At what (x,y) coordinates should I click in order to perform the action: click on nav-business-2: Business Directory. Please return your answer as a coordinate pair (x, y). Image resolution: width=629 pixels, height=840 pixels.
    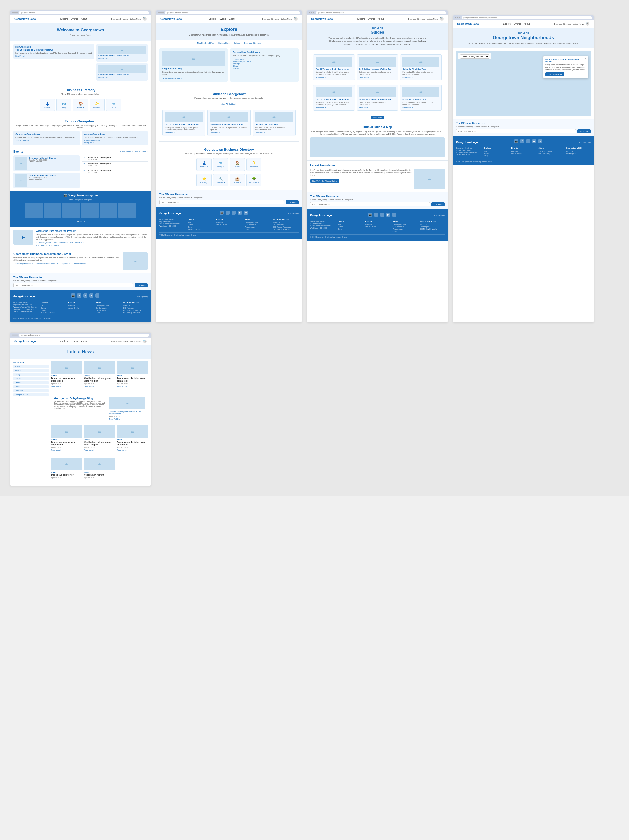
    Looking at the image, I should click on (270, 19).